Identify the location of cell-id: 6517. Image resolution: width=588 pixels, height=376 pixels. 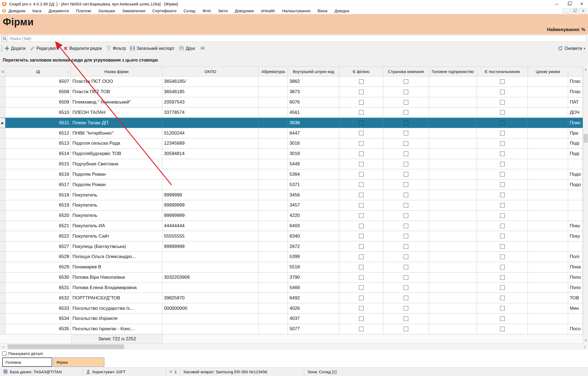
(38, 185).